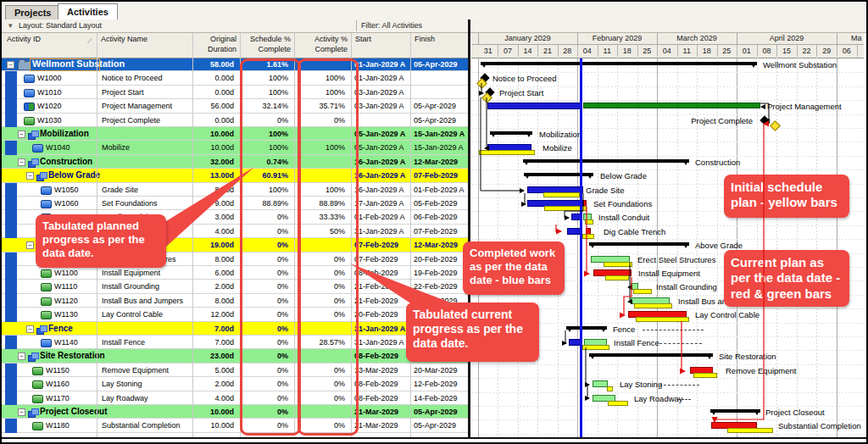 The width and height of the screenshot is (868, 444). Describe the element at coordinates (775, 125) in the screenshot. I see `baseline-milestone-icon` at that location.